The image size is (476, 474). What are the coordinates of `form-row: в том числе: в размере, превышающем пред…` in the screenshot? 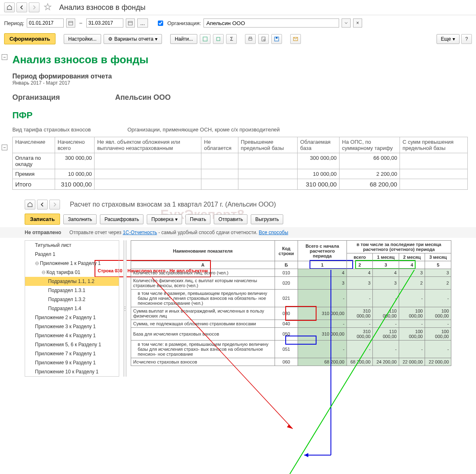 It's located at (291, 349).